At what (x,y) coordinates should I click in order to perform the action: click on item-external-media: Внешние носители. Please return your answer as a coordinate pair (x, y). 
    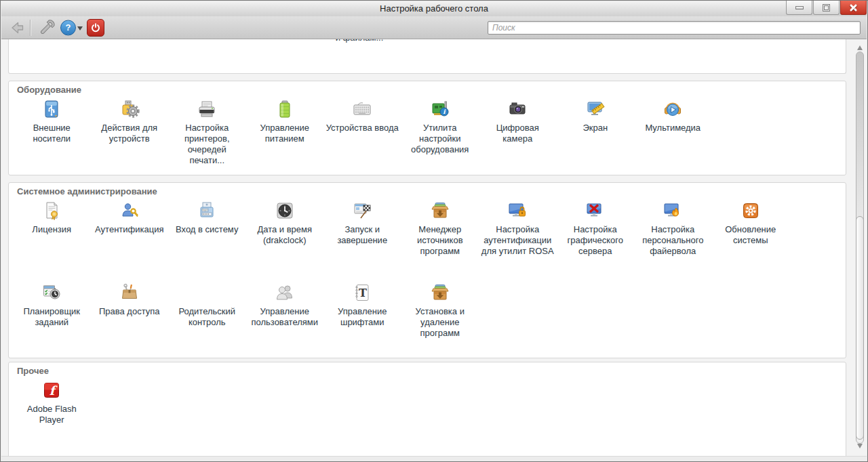
    Looking at the image, I should click on (52, 121).